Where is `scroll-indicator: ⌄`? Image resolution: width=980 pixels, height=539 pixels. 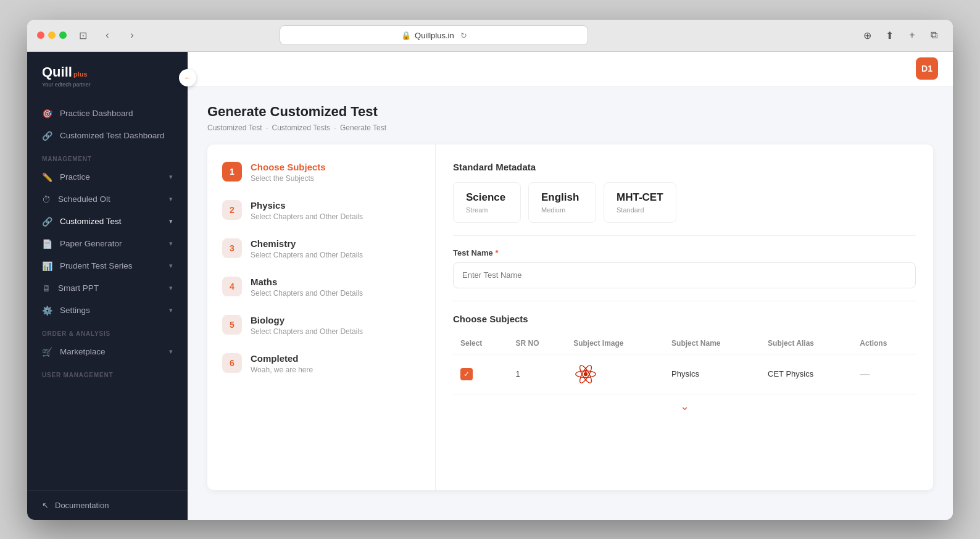 scroll-indicator: ⌄ is located at coordinates (684, 406).